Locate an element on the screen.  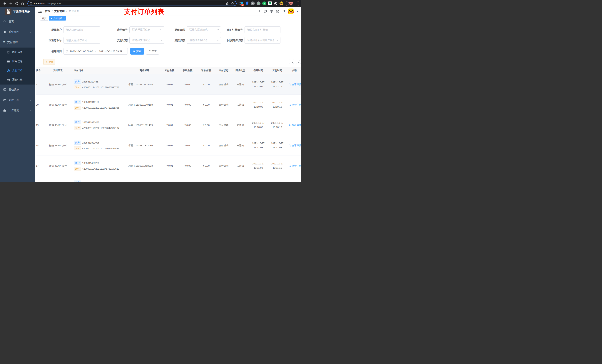
yen-circle-icon is located at coordinates (8, 71).